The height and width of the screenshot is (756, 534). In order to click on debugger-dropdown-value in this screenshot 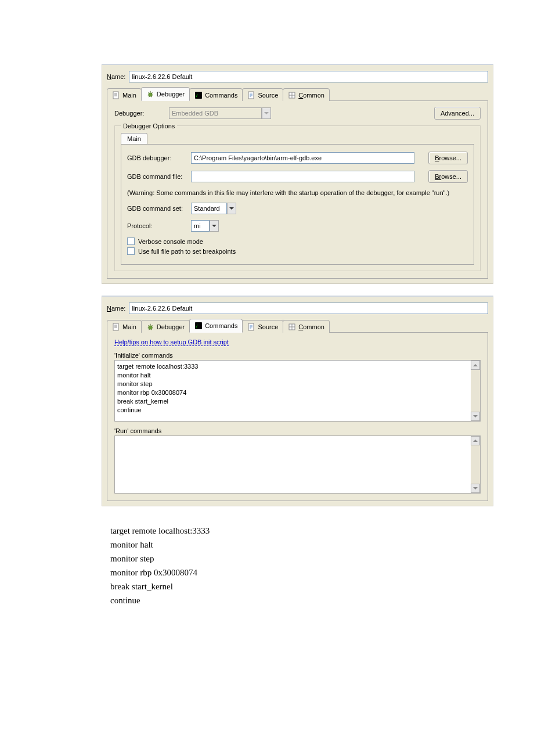, I will do `click(215, 113)`.